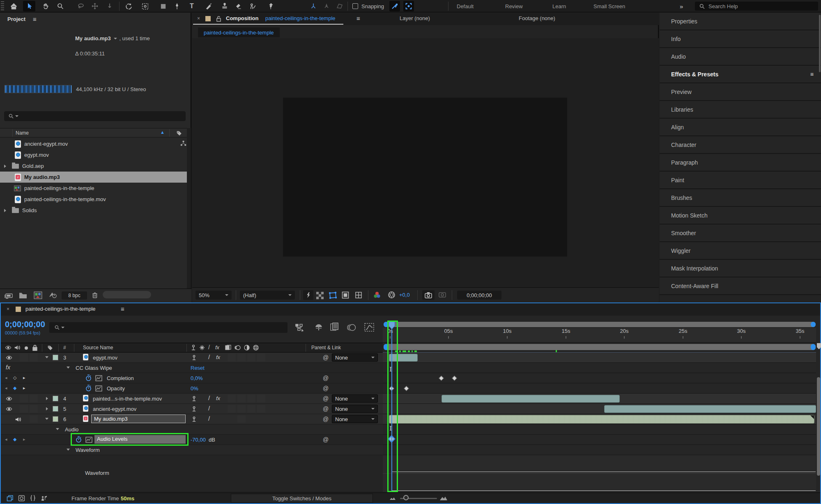 The image size is (821, 504). What do you see at coordinates (409, 6) in the screenshot?
I see `snap-bounds-icon` at bounding box center [409, 6].